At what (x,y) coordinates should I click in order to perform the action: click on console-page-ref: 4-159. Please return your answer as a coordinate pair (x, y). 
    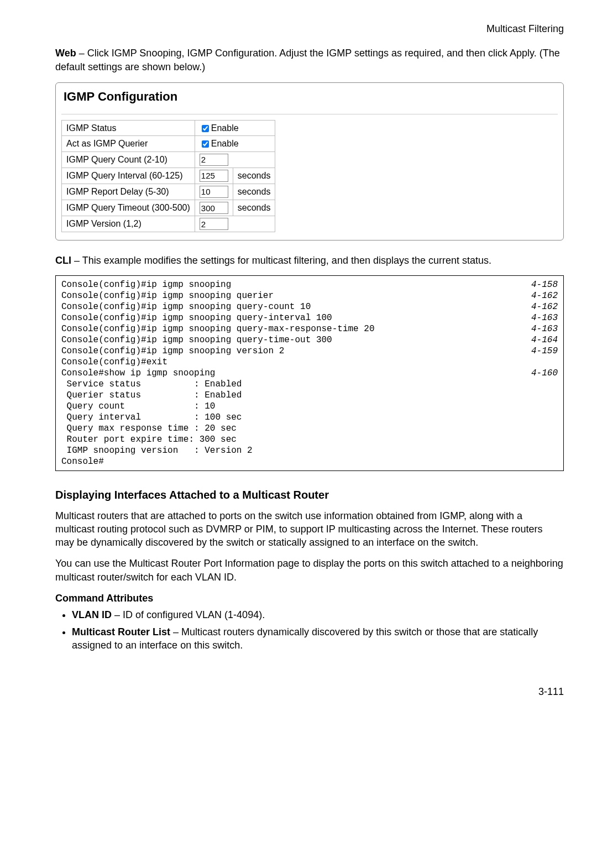
    Looking at the image, I should click on (539, 351).